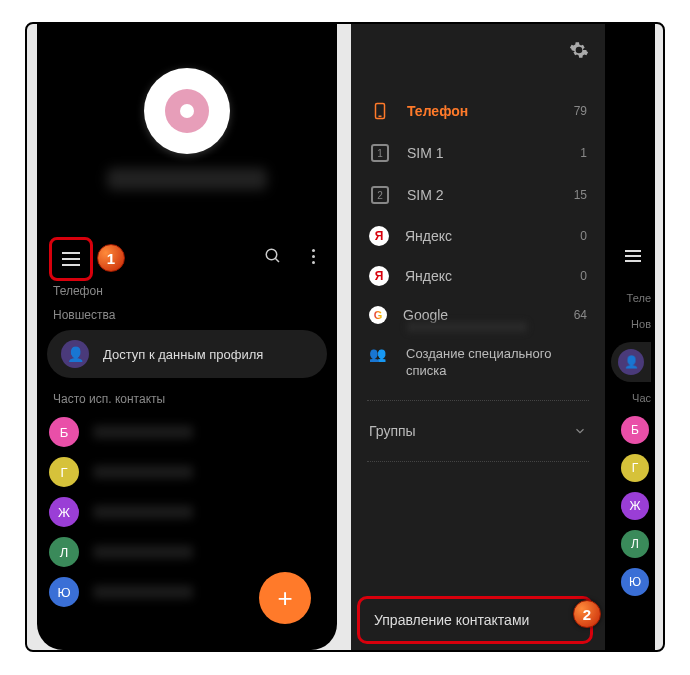 Image resolution: width=690 pixels, height=675 pixels. What do you see at coordinates (64, 512) in the screenshot?
I see `avatar: Ж` at bounding box center [64, 512].